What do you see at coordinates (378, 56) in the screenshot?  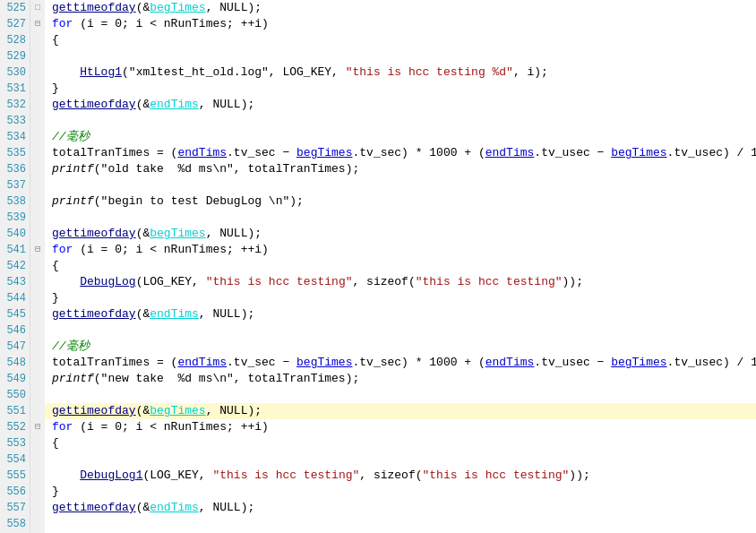 I see `code-line: 529` at bounding box center [378, 56].